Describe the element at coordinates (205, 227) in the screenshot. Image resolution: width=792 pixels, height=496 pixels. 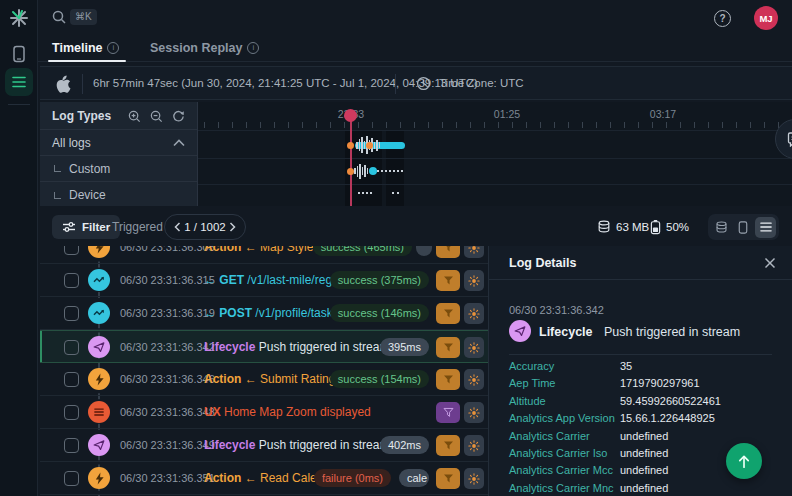
I see `page-indicator: 1 / 1002` at that location.